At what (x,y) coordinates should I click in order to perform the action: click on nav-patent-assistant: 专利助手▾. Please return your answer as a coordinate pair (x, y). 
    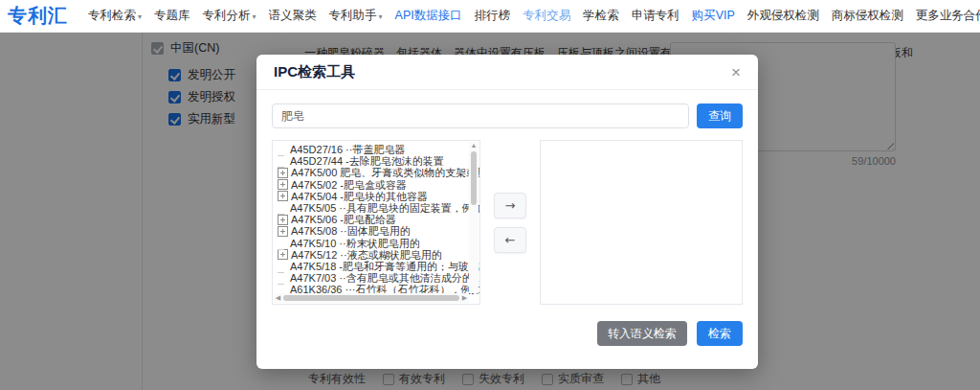
    Looking at the image, I should click on (356, 15).